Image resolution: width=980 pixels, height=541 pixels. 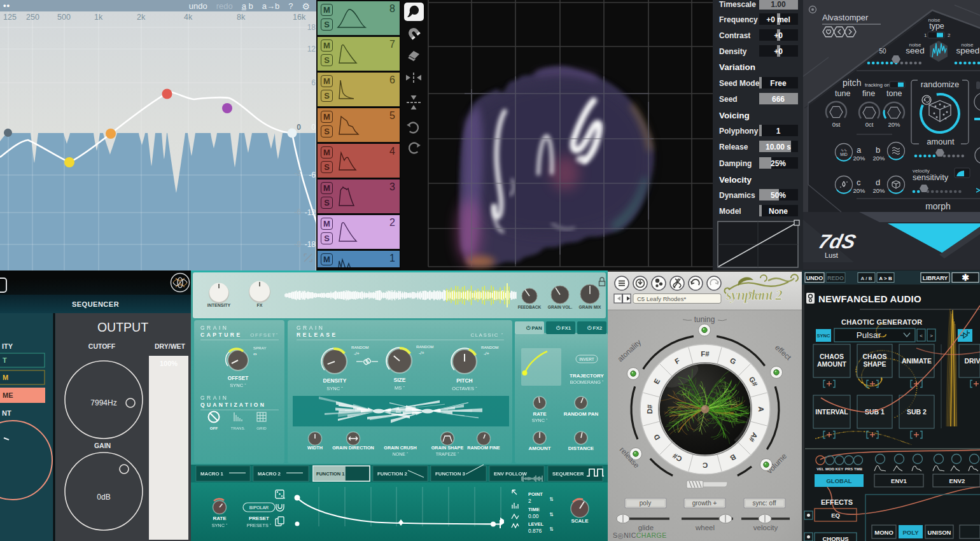 I want to click on svg-text: ME, so click(x=8, y=395).